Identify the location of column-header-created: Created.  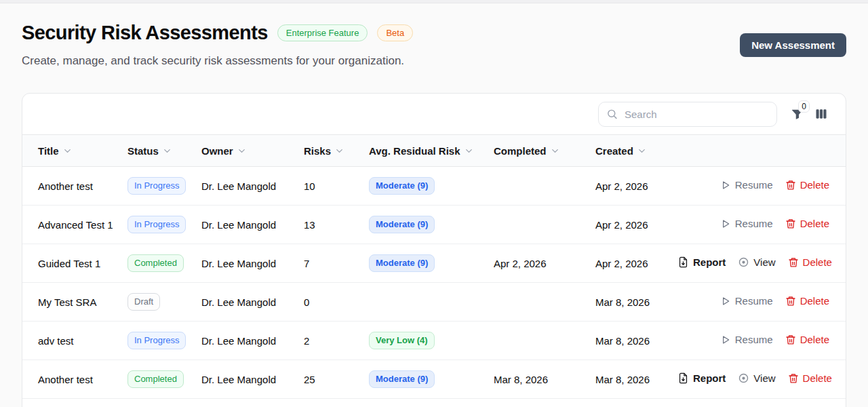
(636, 151).